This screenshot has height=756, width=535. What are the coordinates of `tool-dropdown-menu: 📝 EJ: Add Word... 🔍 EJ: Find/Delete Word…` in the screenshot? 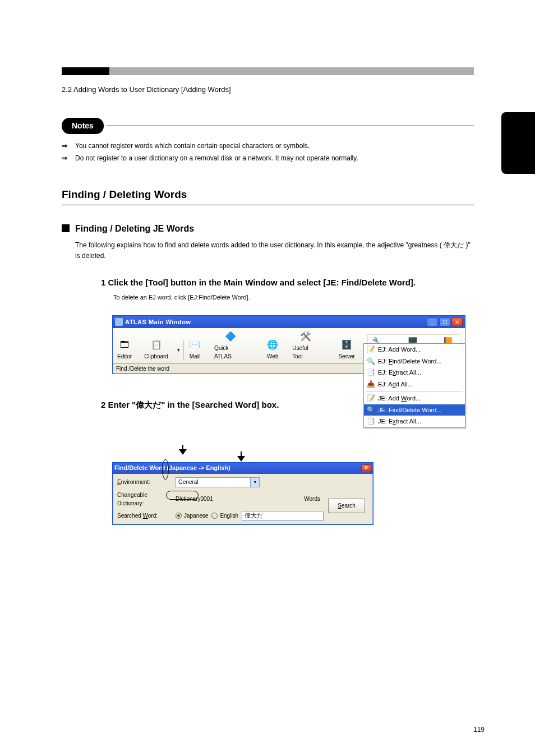 It's located at (414, 386).